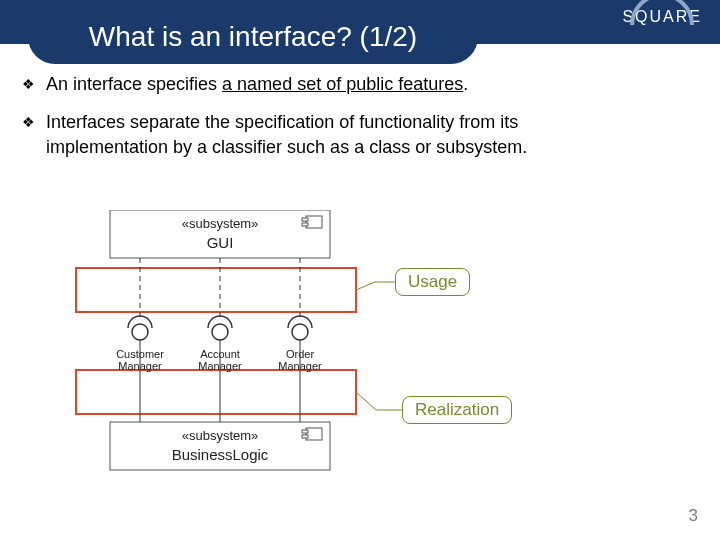 This screenshot has width=720, height=540. What do you see at coordinates (253, 37) in the screenshot?
I see `slide-title-text: What is an interface? (1/2)` at bounding box center [253, 37].